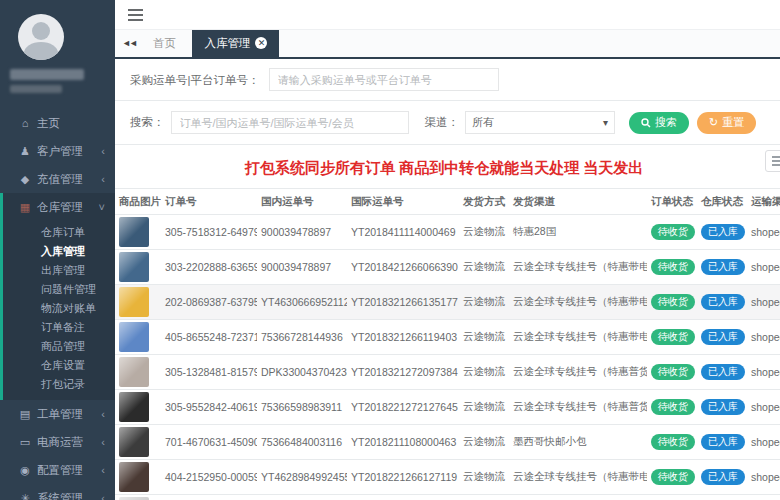 The width and height of the screenshot is (780, 500). Describe the element at coordinates (540, 122) in the screenshot. I see `channel-select: 所有 ▾` at that location.